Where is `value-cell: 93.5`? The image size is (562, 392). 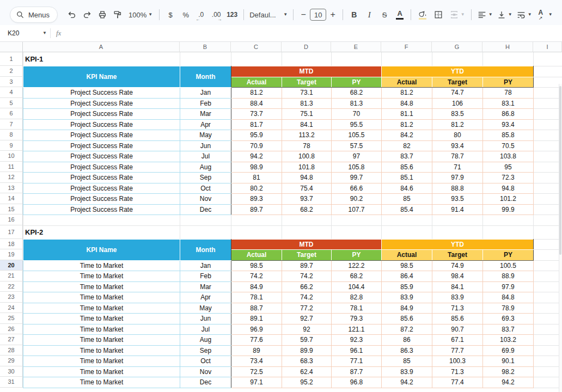 value-cell: 93.5 is located at coordinates (457, 199).